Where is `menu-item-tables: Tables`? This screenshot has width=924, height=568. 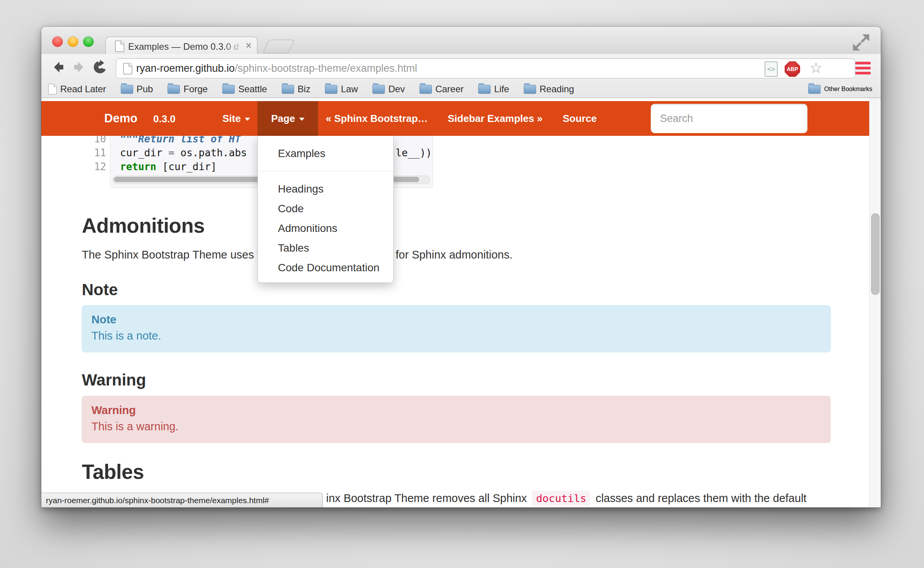 menu-item-tables: Tables is located at coordinates (326, 248).